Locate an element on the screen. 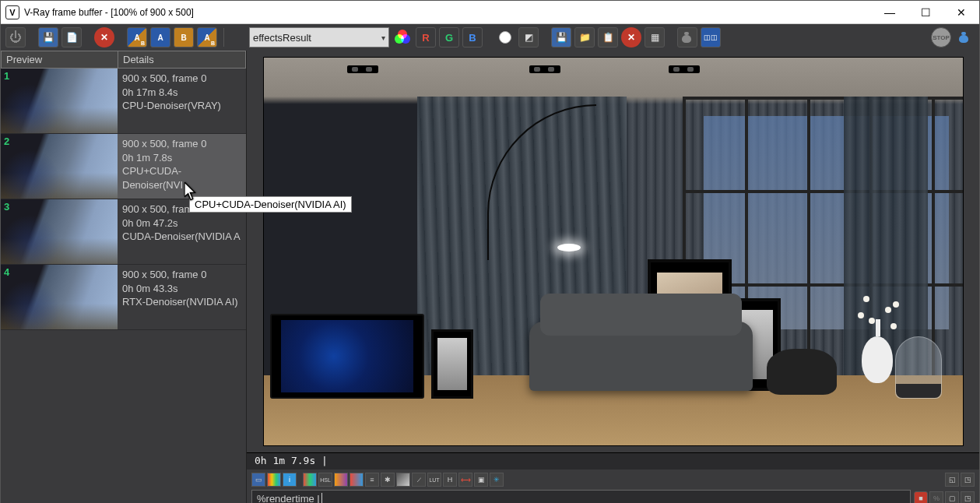 The height and width of the screenshot is (503, 980). history-item: 4 900 x 500, frame 0 0h 0m 43.3s RTX-Den… is located at coordinates (123, 297).